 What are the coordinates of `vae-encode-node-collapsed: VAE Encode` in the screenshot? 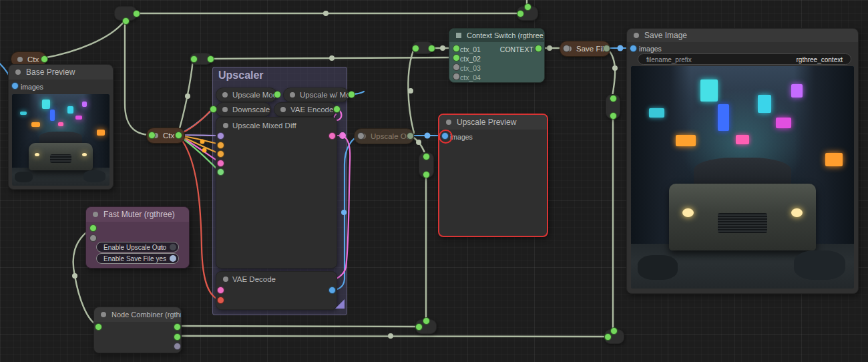 It's located at (305, 110).